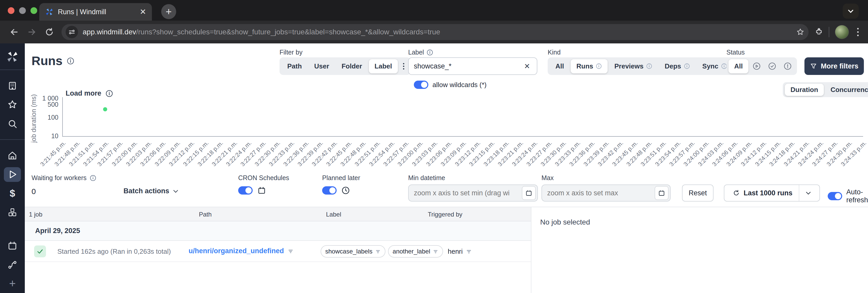  Describe the element at coordinates (32, 32) in the screenshot. I see `forward-button` at that location.